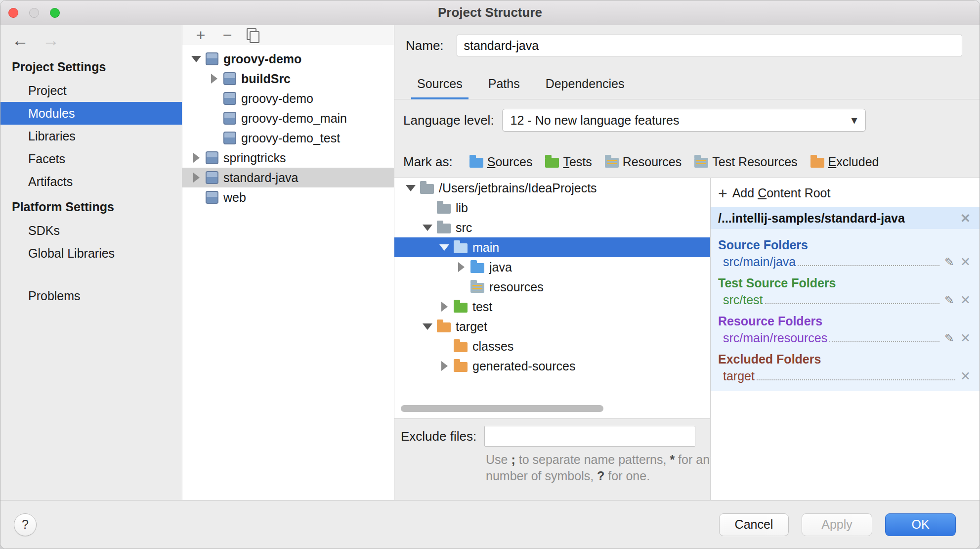 The width and height of the screenshot is (980, 549). Describe the element at coordinates (754, 525) in the screenshot. I see `cancel-button: Cancel` at that location.